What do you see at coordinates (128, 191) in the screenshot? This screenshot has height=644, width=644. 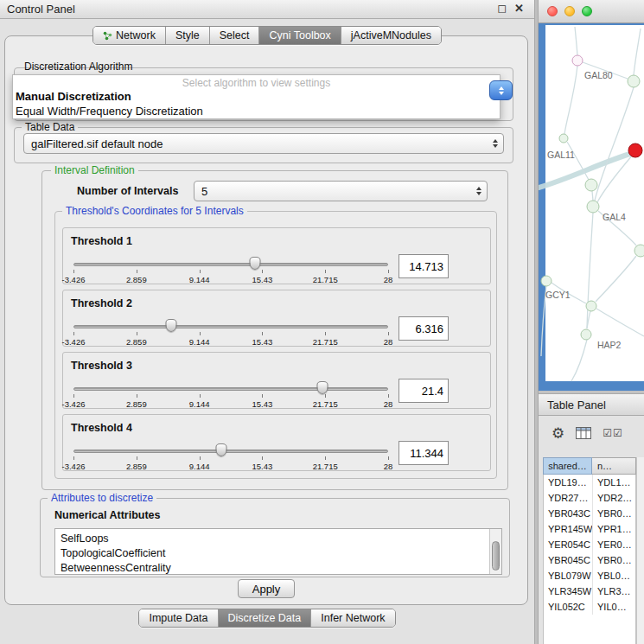 I see `number-of-intervals-label: Number of Intervals` at bounding box center [128, 191].